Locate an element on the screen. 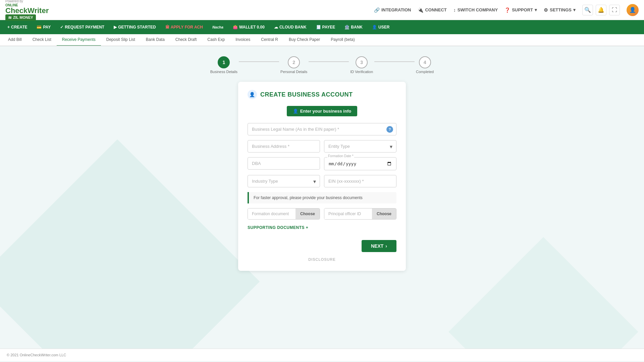 The height and width of the screenshot is (362, 644). step-2-label: Personal Details is located at coordinates (294, 72).